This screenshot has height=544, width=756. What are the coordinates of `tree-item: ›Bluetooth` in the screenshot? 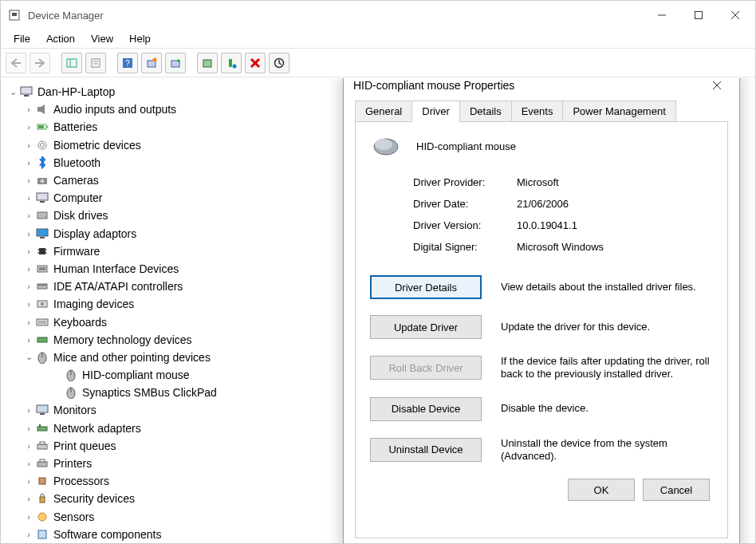 It's located at (172, 163).